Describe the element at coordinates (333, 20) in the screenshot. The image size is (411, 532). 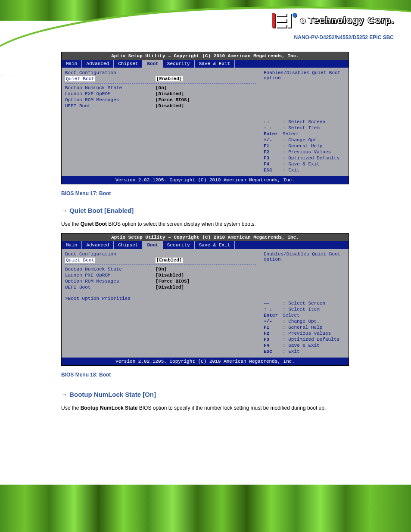
I see `brand-logo: ® Technology Corp.` at that location.